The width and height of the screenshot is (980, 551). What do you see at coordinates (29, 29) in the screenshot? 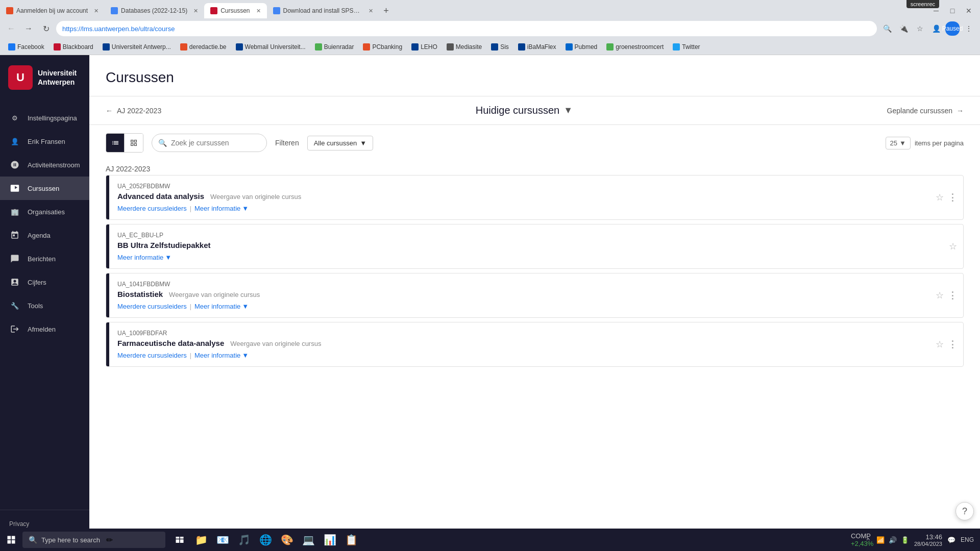
I see `forward-button: →` at bounding box center [29, 29].